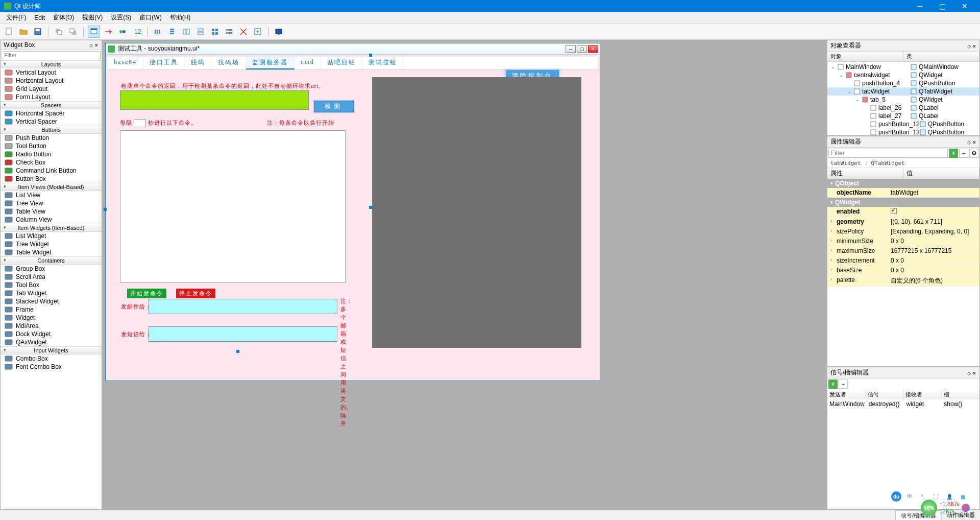  What do you see at coordinates (593, 49) in the screenshot?
I see `form-close-button: ✕` at bounding box center [593, 49].